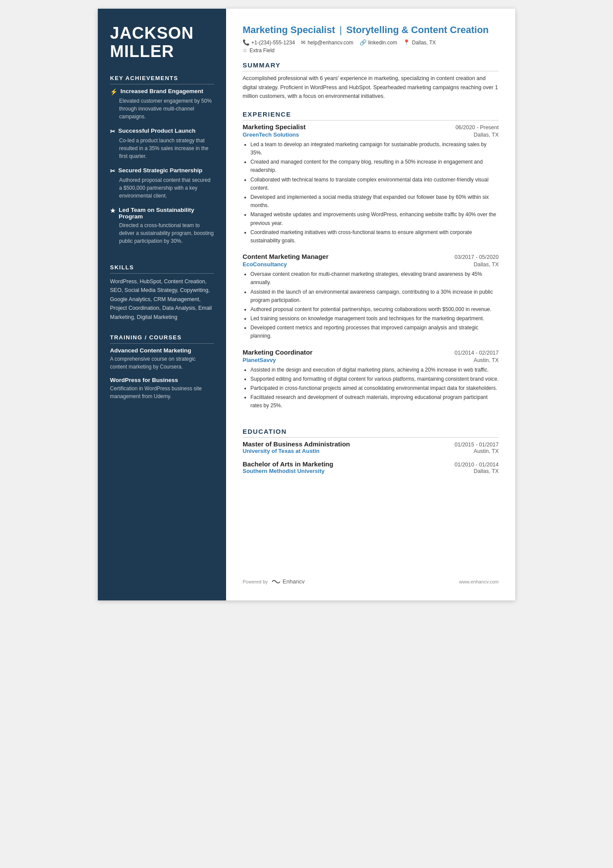 This screenshot has height=868, width=613. Describe the element at coordinates (162, 184) in the screenshot. I see `achievement-item: ✂ Secured Strategic Partnership Authored…` at that location.